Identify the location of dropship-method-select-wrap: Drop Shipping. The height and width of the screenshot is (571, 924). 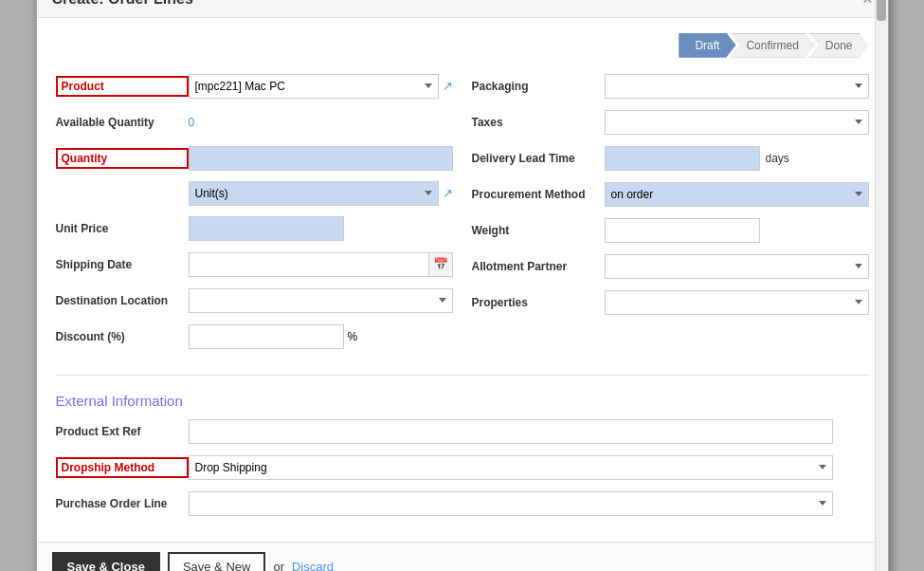
(511, 468).